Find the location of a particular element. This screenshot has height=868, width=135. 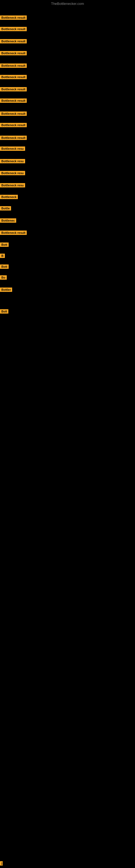

badge-label-16: Bottleneck is located at coordinates (9, 197).